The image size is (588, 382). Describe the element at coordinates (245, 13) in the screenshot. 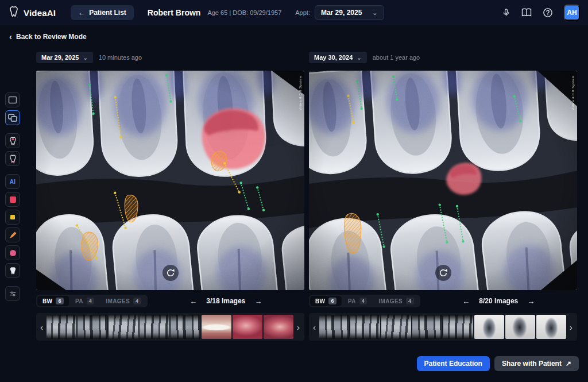

I see `patient-meta: Age 65 | DOB: 09/29/1957` at that location.